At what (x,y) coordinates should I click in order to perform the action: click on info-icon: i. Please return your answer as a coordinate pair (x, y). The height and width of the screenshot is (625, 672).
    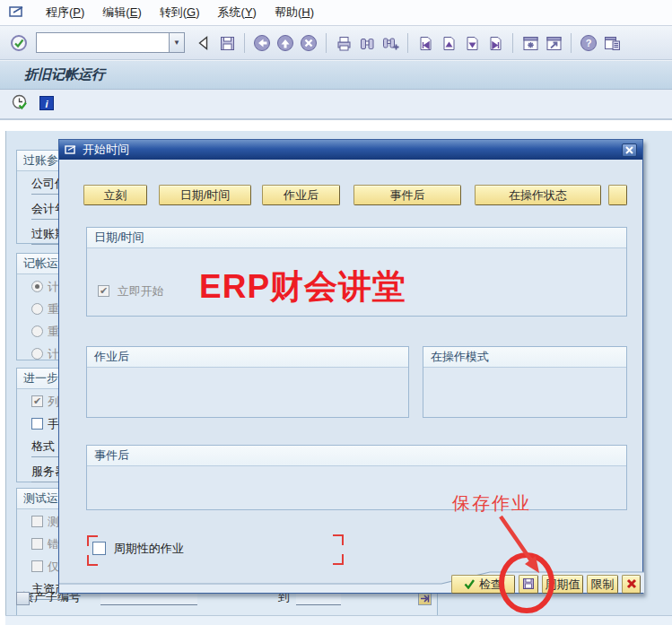
    Looking at the image, I should click on (47, 104).